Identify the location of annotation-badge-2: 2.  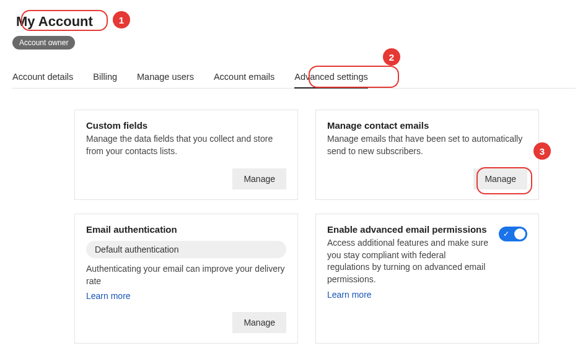
(392, 57).